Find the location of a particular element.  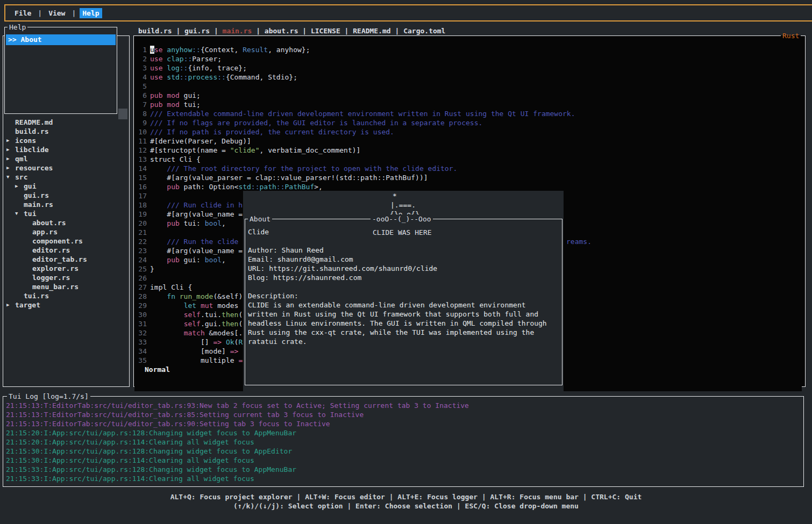

tree-item-src: ▼src is located at coordinates (66, 177).